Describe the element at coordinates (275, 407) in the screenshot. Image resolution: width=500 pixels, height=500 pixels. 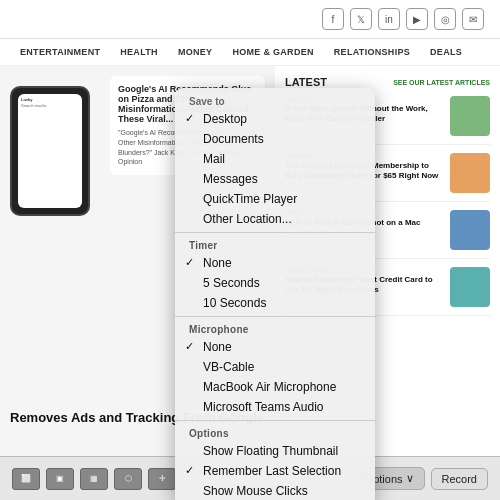
I see `mic-teams-item: Microsoft Teams Audio` at that location.